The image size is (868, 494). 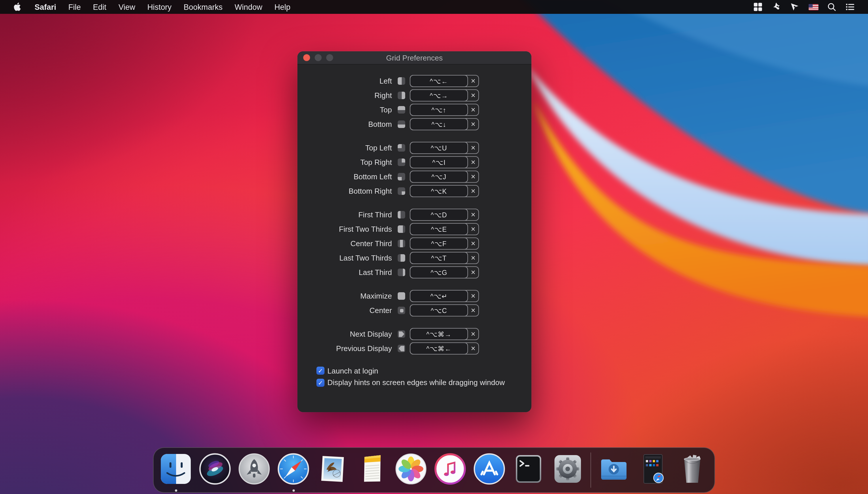 What do you see at coordinates (444, 244) in the screenshot?
I see `shortcut-recorder: ^⌥F×` at bounding box center [444, 244].